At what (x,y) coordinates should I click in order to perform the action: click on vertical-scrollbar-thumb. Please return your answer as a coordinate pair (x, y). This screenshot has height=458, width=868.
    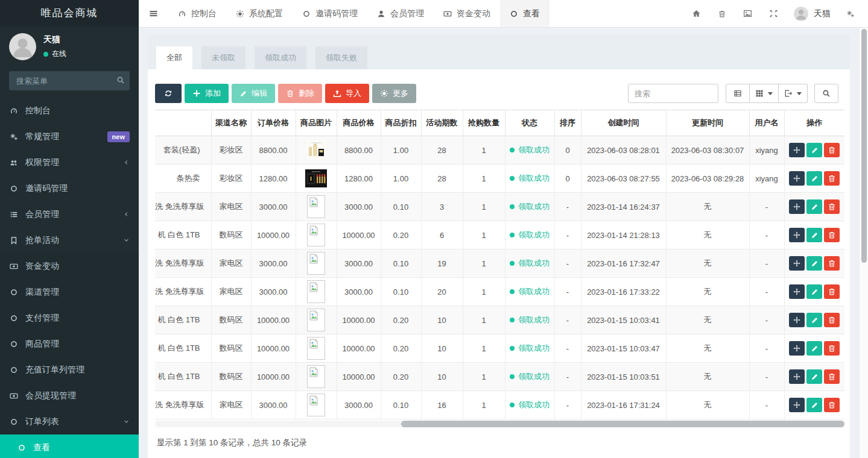
    Looking at the image, I should click on (864, 146).